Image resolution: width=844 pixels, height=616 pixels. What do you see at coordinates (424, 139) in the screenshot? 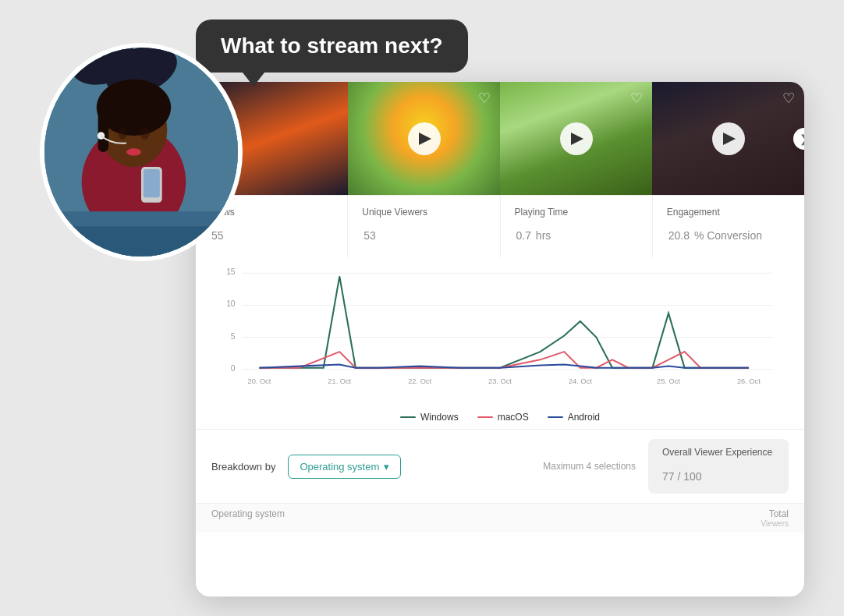
I see `thumbnail-2: ♡` at bounding box center [424, 139].